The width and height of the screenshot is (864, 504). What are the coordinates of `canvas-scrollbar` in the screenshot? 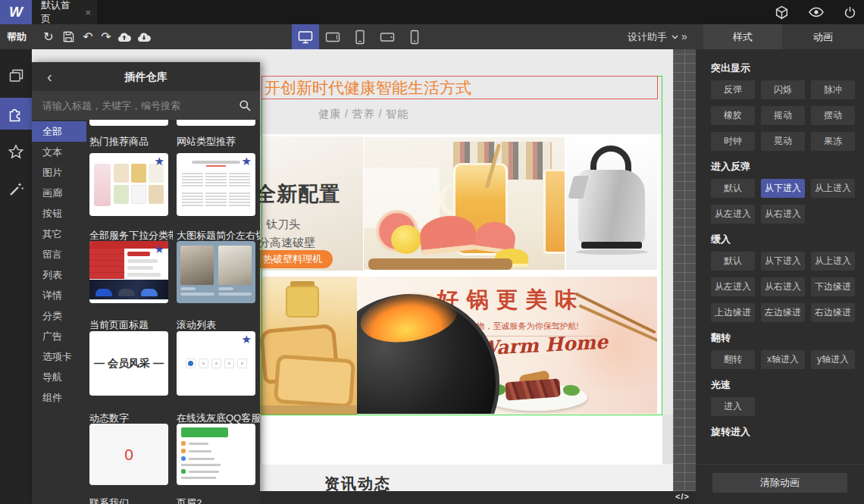 It's located at (684, 270).